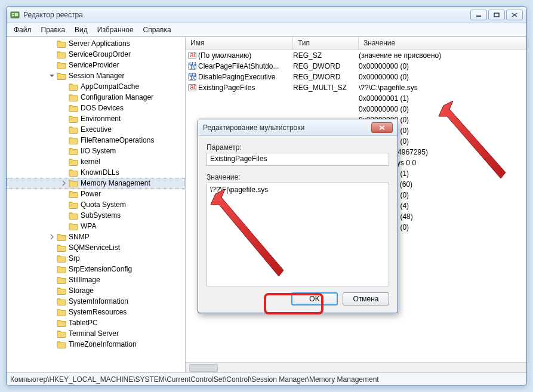 This screenshot has width=533, height=392. Describe the element at coordinates (95, 301) in the screenshot. I see `tree-item: SystemInformation` at that location.